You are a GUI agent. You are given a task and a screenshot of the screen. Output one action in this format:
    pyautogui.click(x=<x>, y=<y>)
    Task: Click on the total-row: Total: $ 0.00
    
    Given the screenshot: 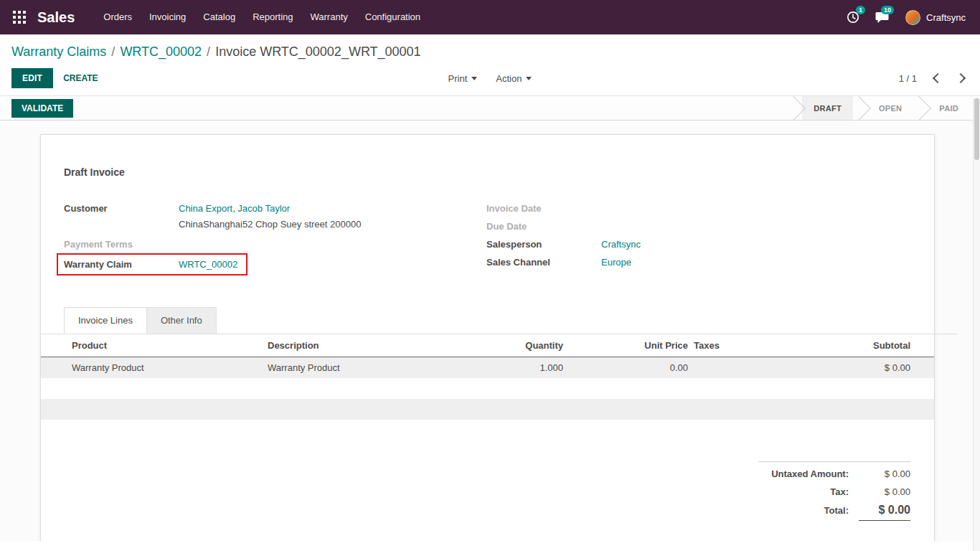 What is the action you would take?
    pyautogui.click(x=834, y=511)
    